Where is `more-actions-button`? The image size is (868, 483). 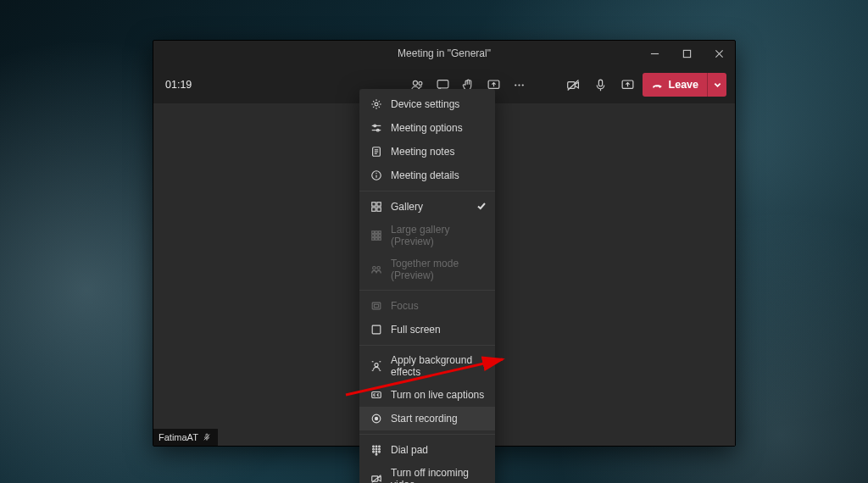
more-actions-button is located at coordinates (519, 85).